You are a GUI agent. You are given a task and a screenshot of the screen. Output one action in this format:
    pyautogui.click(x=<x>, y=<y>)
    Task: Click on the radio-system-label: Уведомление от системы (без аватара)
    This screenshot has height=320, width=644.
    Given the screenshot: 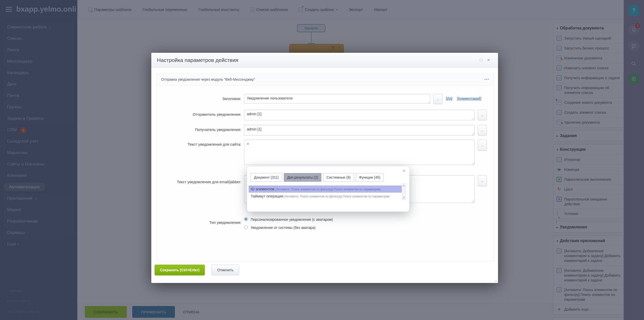 What is the action you would take?
    pyautogui.click(x=283, y=228)
    